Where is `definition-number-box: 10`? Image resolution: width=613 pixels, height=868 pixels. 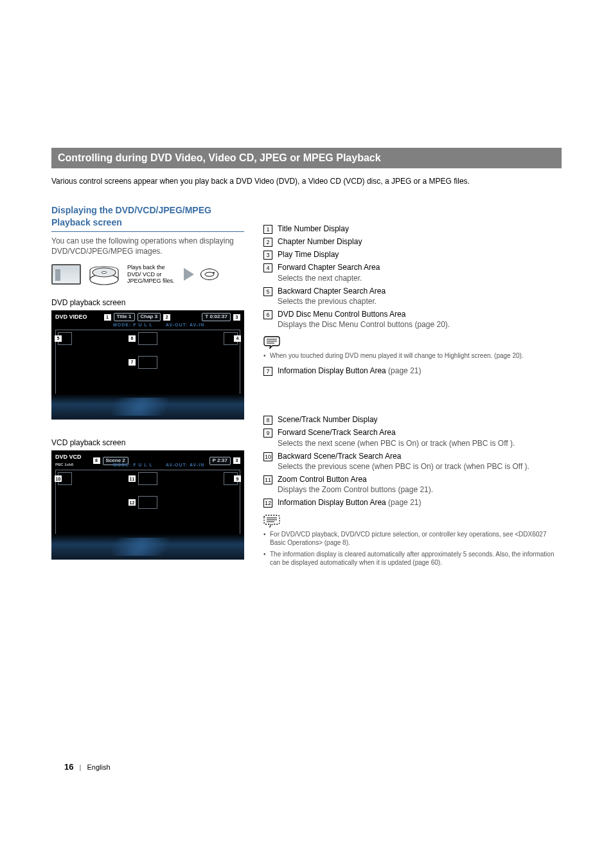 definition-number-box: 10 is located at coordinates (268, 457).